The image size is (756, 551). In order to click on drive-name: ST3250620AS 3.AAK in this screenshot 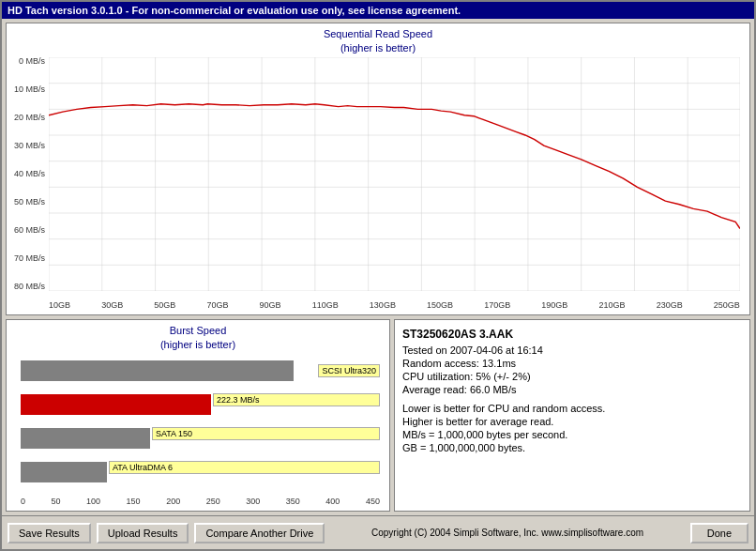, I will do `click(572, 334)`.